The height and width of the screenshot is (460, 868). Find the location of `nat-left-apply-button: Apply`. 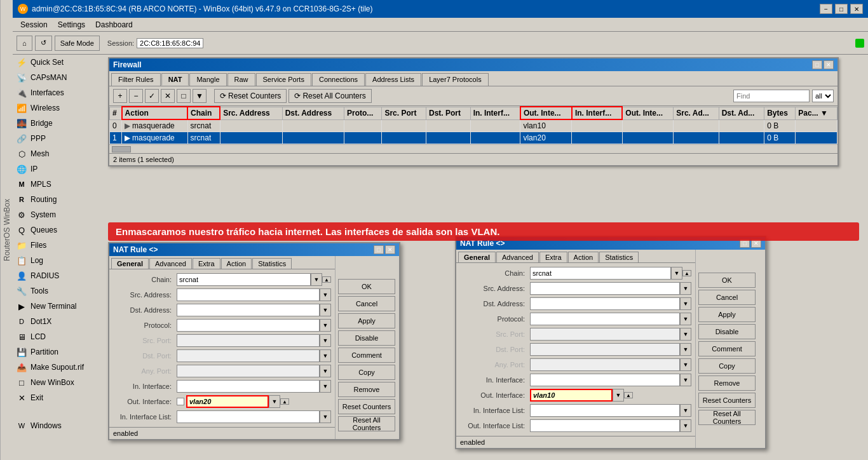

nat-left-apply-button: Apply is located at coordinates (367, 321).